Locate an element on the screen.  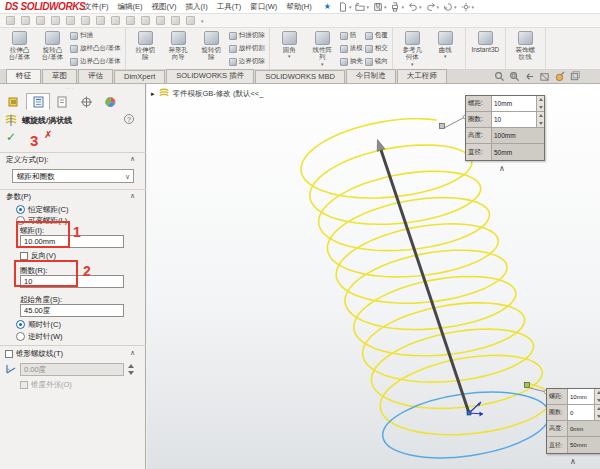
ribbon-small-button: 相交 is located at coordinates (376, 48).